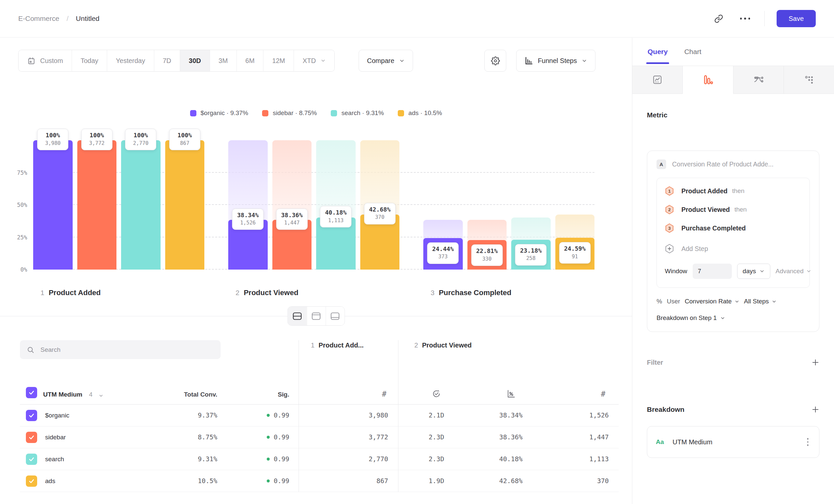 This screenshot has height=504, width=834. I want to click on range-custom: Custom, so click(45, 61).